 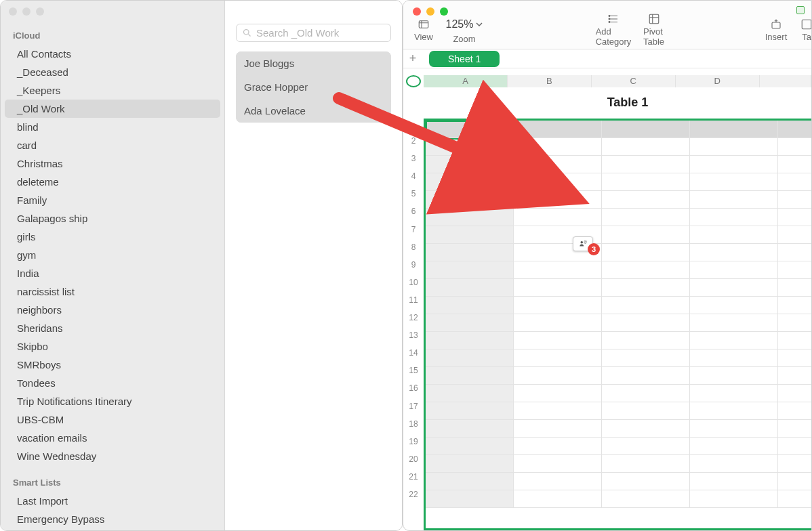 I want to click on row-header: 9, so click(x=413, y=269).